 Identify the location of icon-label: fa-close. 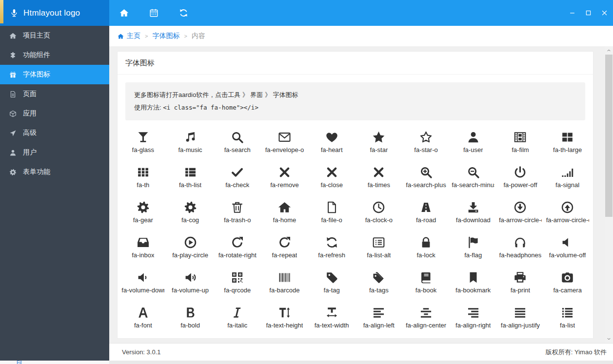
(332, 185).